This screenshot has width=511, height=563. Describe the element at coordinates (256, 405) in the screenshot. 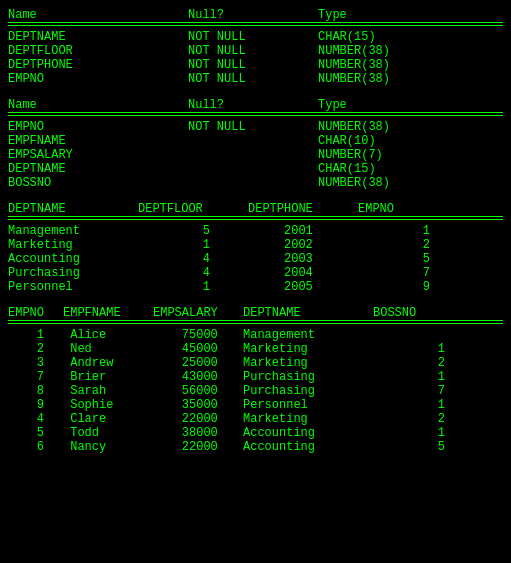

I see `table-row: 9 Sophie 35000 Personnel 1` at that location.